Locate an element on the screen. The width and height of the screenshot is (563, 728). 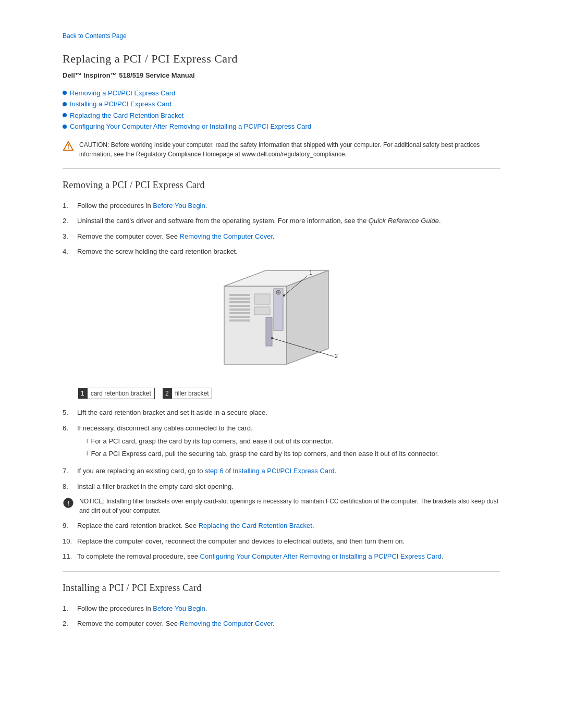
toc-item-2: Installing a PCI/PCI Express Card is located at coordinates (282, 104).